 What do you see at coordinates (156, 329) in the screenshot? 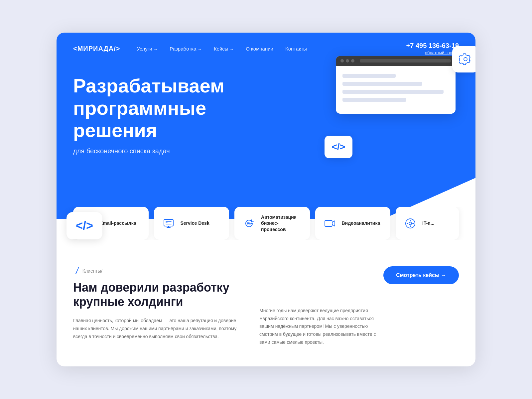
I see `clients-text-left: Главная ценность, которой мы обладаем — …` at bounding box center [156, 329].